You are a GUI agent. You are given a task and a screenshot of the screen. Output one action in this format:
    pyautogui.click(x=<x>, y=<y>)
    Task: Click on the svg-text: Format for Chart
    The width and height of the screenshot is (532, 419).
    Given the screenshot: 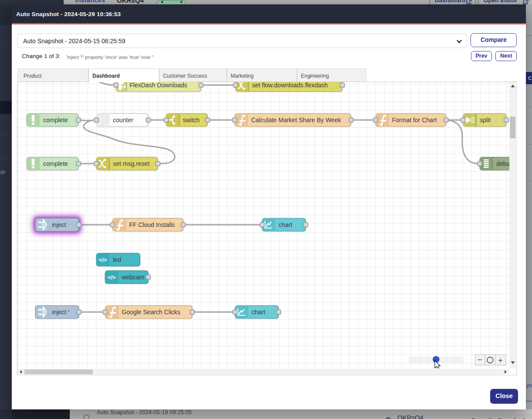 What is the action you would take?
    pyautogui.click(x=414, y=120)
    